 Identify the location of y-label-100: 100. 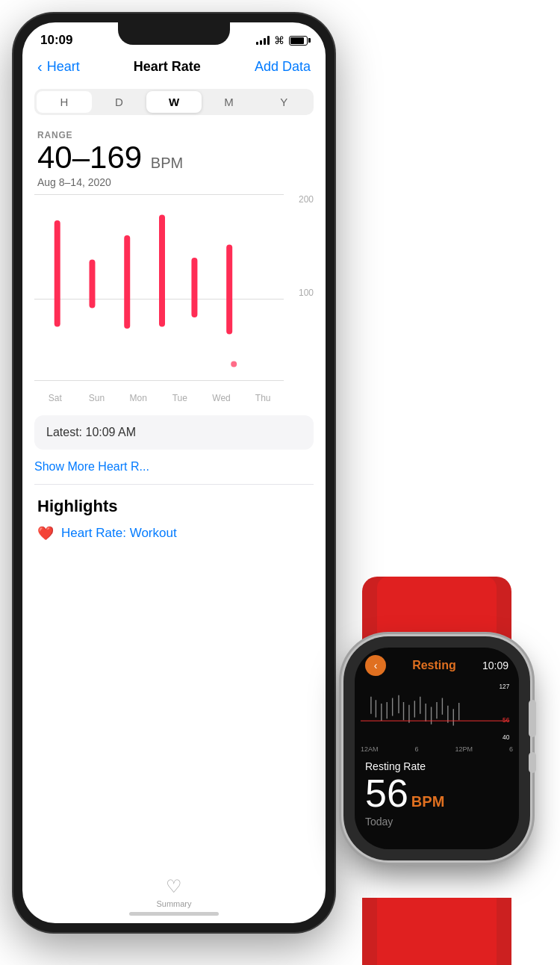
(300, 293).